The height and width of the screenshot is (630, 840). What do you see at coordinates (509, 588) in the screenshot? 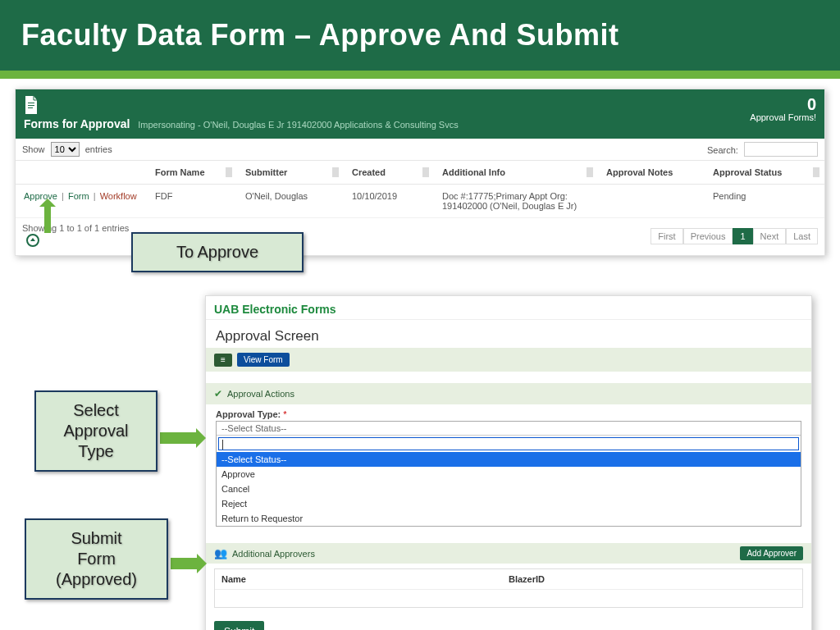
I see `approver-grid: Name BlazerID` at bounding box center [509, 588].